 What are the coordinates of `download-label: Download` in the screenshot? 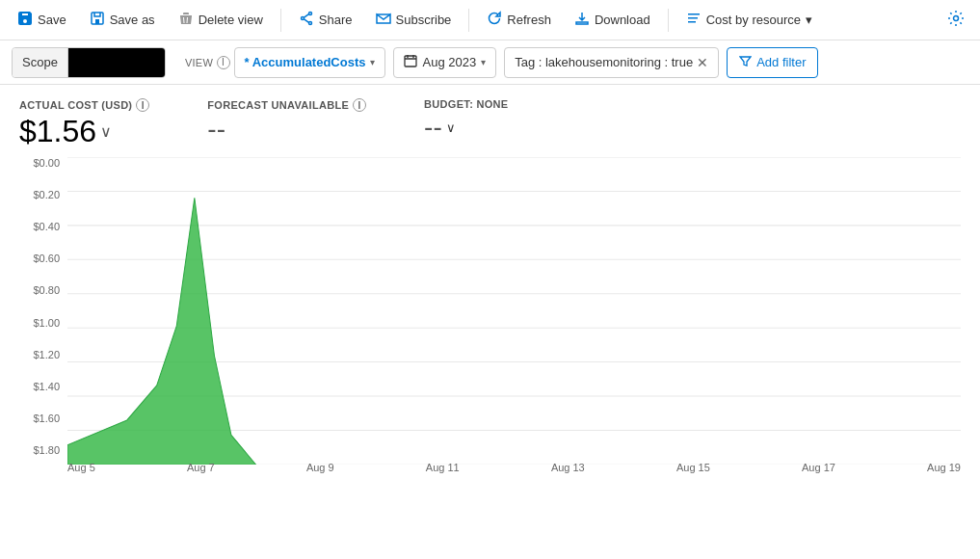 It's located at (622, 19).